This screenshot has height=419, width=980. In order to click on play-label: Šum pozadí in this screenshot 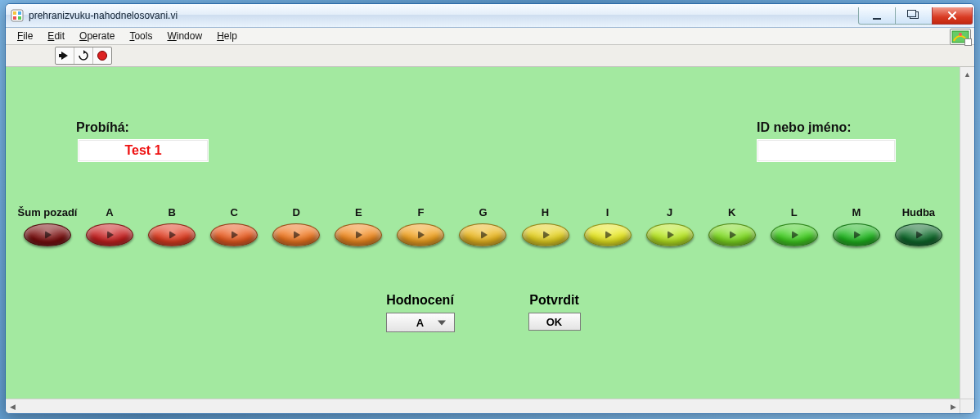, I will do `click(47, 213)`.